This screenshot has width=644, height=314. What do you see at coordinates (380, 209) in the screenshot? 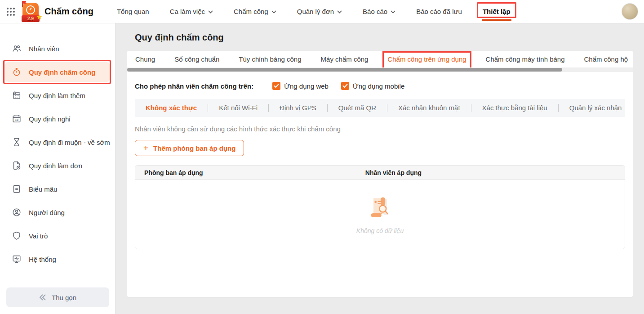
I see `no-data-icon` at bounding box center [380, 209].